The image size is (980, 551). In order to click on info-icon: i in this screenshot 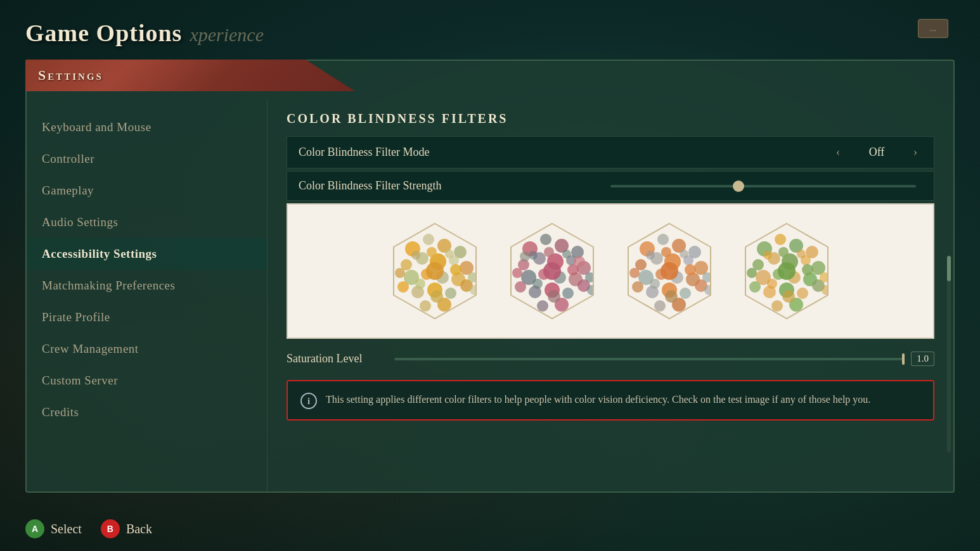, I will do `click(309, 401)`.